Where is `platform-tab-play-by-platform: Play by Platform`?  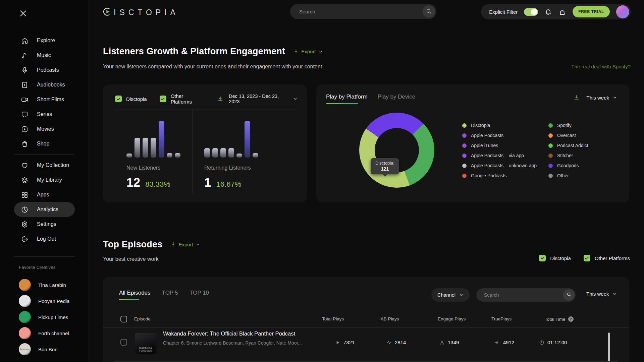
platform-tab-play-by-platform: Play by Platform is located at coordinates (347, 99).